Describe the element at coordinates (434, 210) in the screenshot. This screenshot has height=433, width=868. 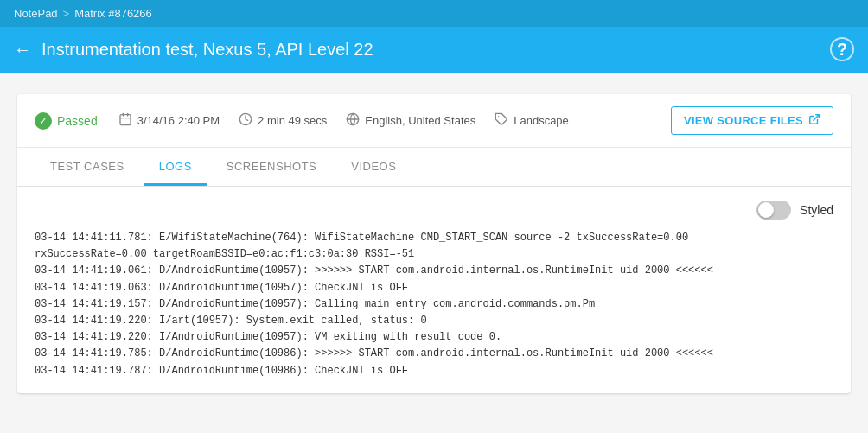
I see `log-controls: Styled` at that location.